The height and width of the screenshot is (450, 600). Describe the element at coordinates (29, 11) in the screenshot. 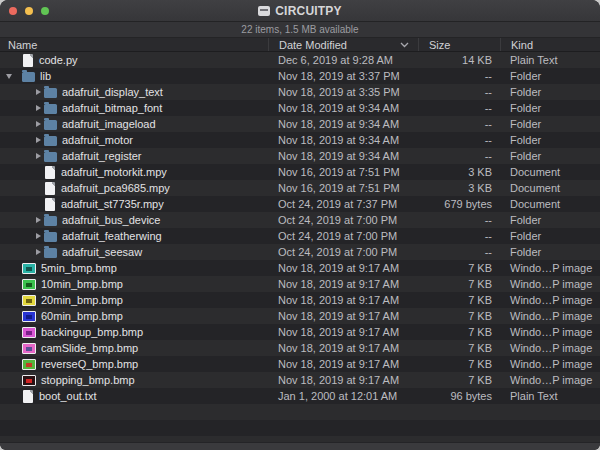

I see `minimize-button` at that location.